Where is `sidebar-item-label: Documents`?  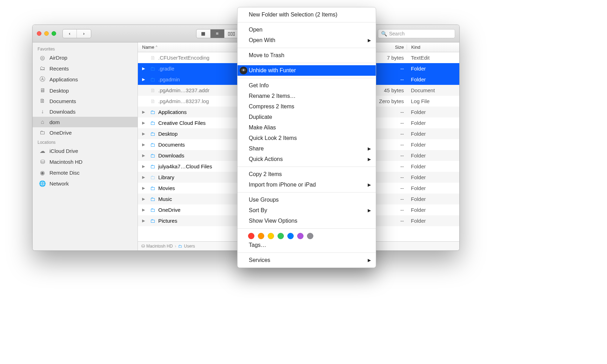
sidebar-item-label: Documents is located at coordinates (63, 101).